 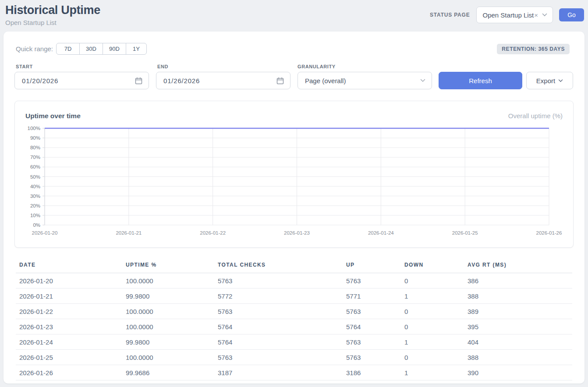 What do you see at coordinates (533, 49) in the screenshot?
I see `retention-badge: RETENTION: 365 DAYS` at bounding box center [533, 49].